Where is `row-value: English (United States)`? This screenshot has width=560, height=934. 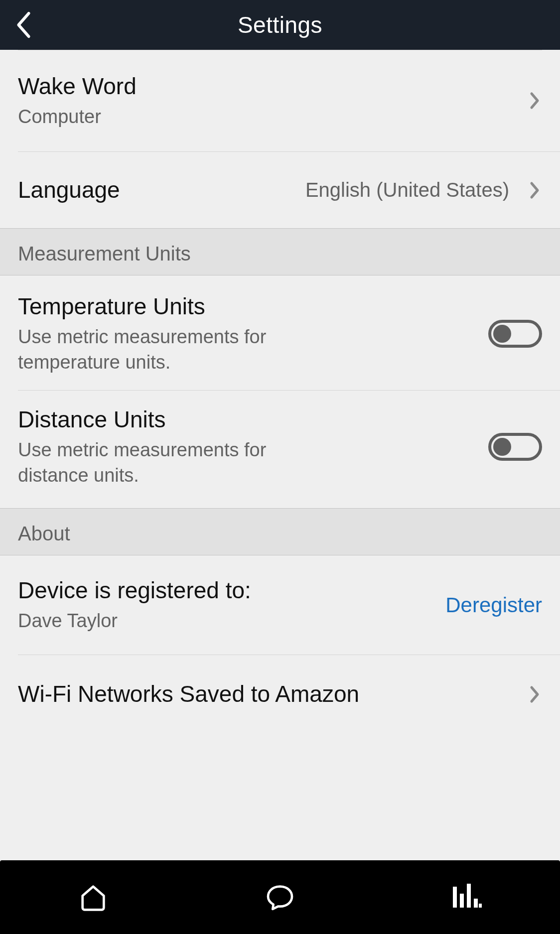
row-value: English (United States) is located at coordinates (408, 190).